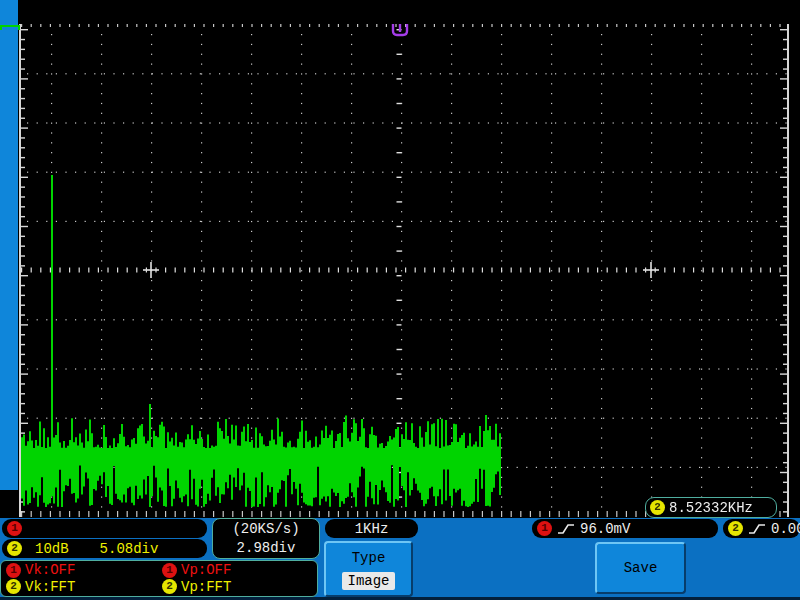  Describe the element at coordinates (372, 529) in the screenshot. I see `trigger-frequency-value: 1KHz` at that location.